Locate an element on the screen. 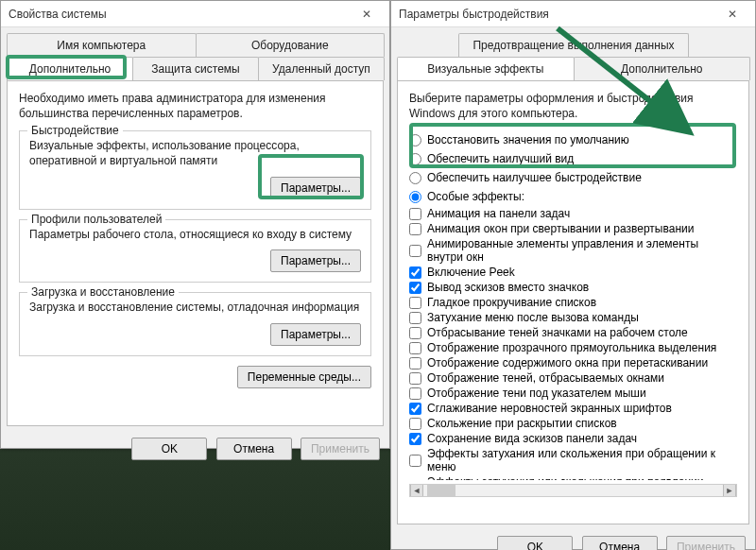 Image resolution: width=756 pixels, height=550 pixels. check-label: Включение Peek is located at coordinates (471, 272).